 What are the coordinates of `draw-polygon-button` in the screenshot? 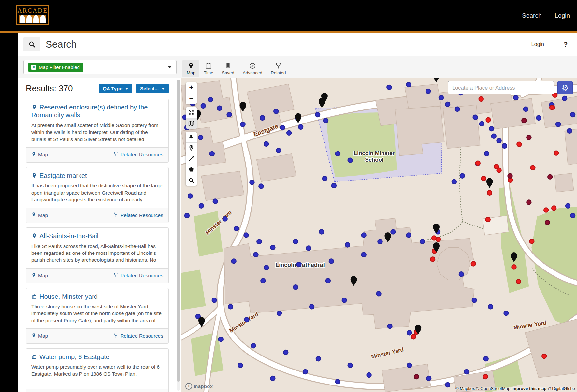 It's located at (191, 169).